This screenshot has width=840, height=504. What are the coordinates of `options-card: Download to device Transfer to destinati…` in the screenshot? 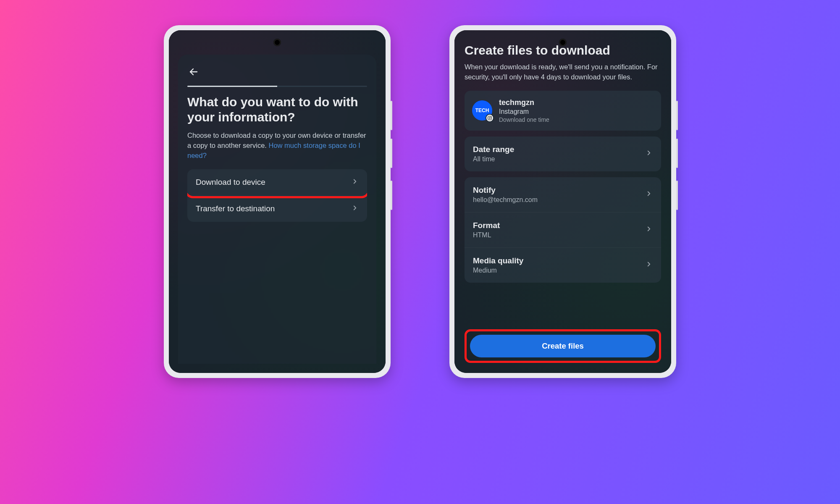 It's located at (277, 196).